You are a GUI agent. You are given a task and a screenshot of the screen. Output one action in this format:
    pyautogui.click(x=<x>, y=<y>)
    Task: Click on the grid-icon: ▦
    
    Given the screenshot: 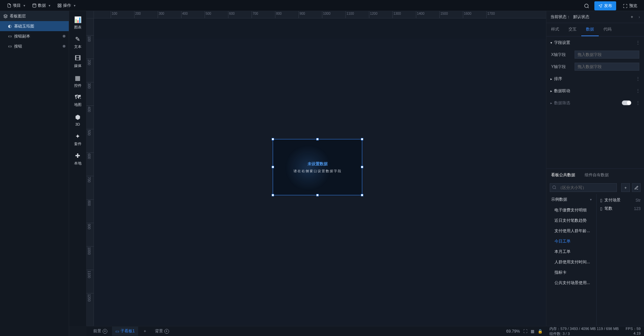 What is the action you would take?
    pyautogui.click(x=533, y=331)
    